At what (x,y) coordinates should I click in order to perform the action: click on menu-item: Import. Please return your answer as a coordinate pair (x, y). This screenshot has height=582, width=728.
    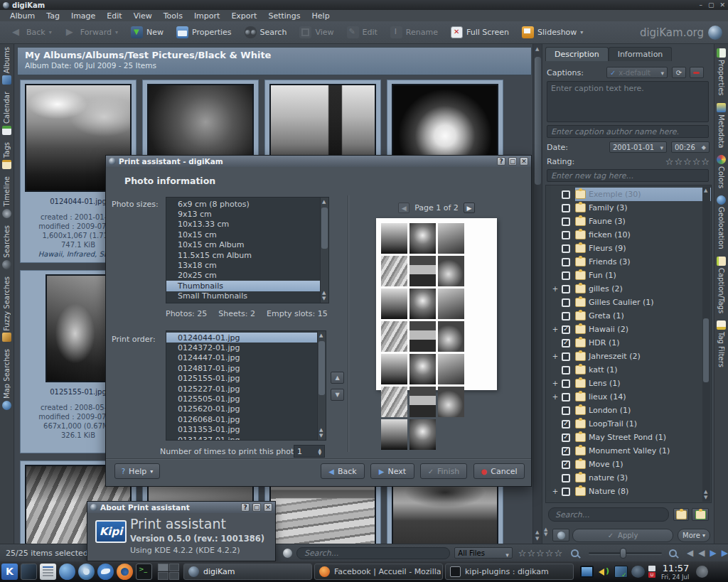
    Looking at the image, I should click on (208, 16).